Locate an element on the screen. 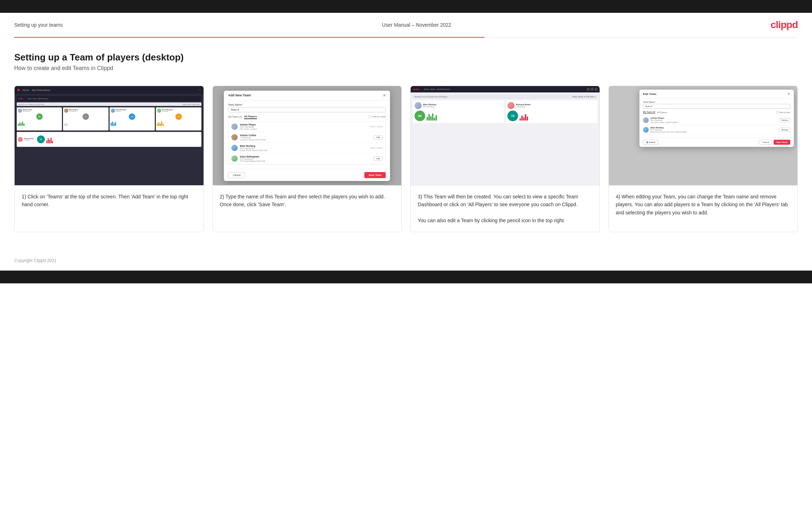  ss1-p3-bars is located at coordinates (132, 123).